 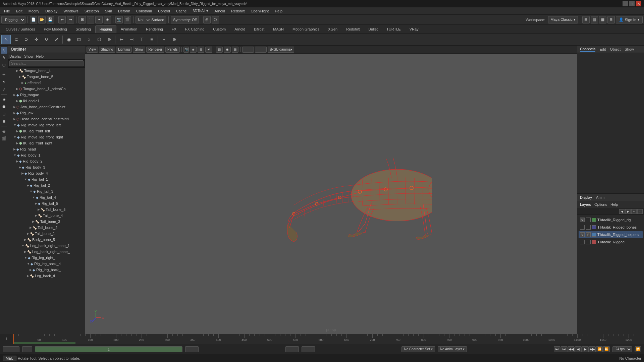 I want to click on pin-btn: ⊣, so click(x=131, y=40).